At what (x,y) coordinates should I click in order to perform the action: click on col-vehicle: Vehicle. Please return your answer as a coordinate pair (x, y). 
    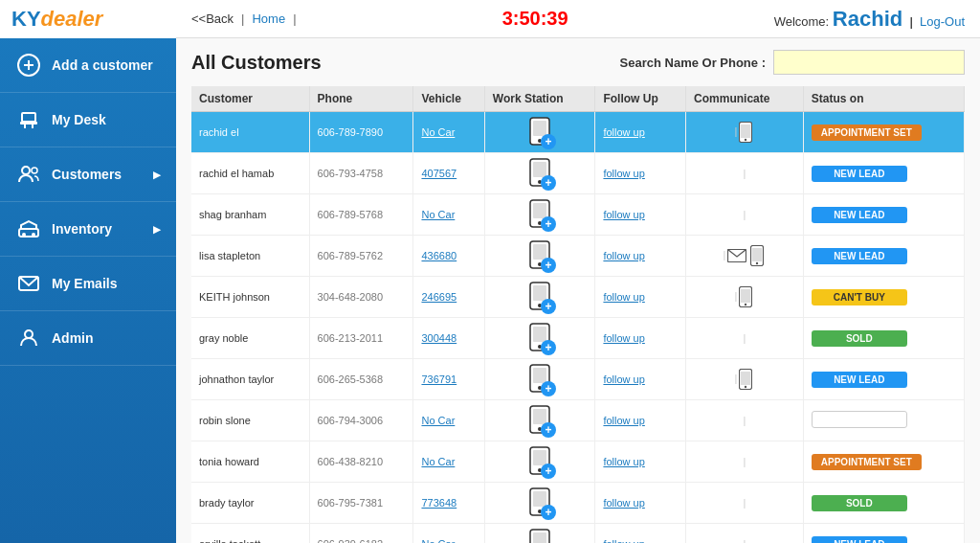
    Looking at the image, I should click on (449, 100).